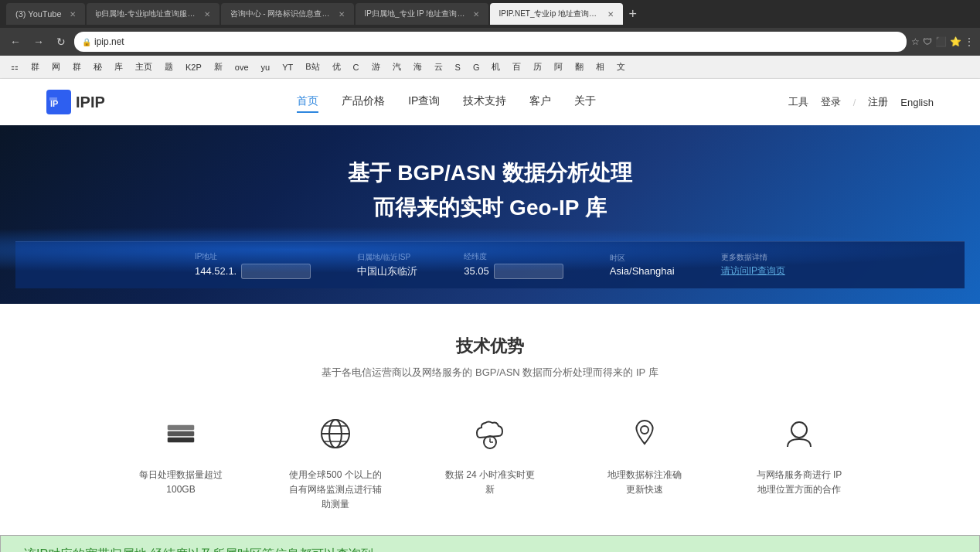 The height and width of the screenshot is (552, 980). I want to click on bookmark-12: 汽, so click(397, 66).